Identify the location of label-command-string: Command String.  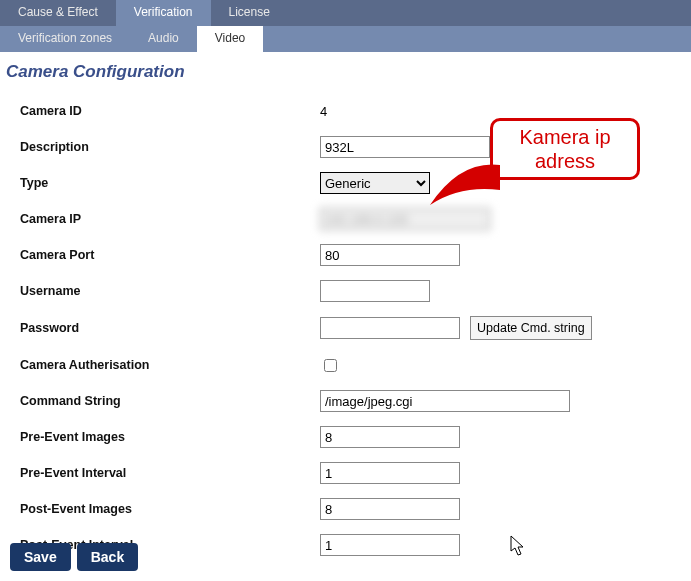
(170, 401).